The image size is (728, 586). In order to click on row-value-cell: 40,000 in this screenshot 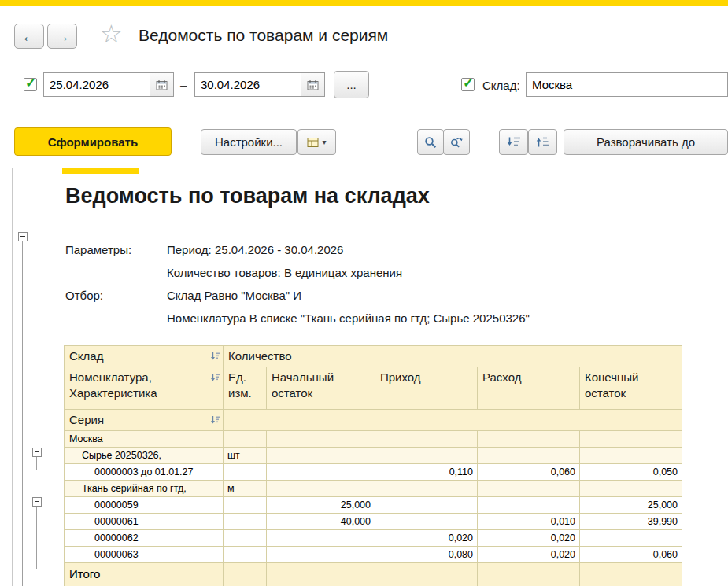, I will do `click(321, 521)`.